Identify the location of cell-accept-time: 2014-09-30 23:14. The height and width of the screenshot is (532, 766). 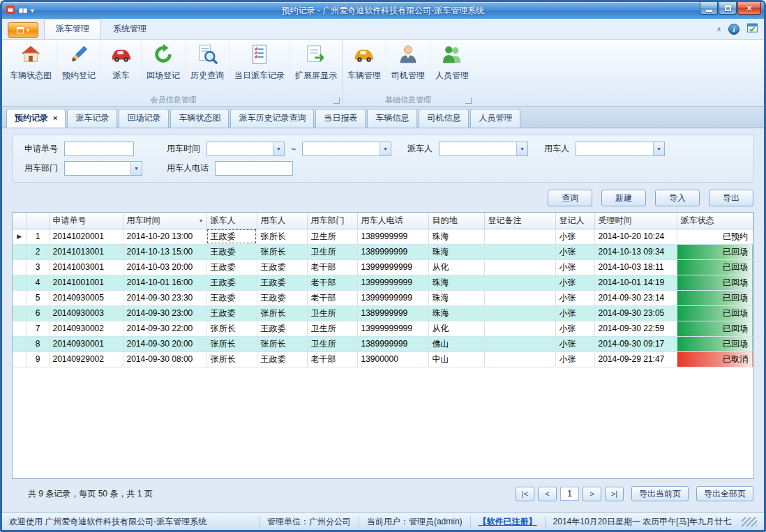
(636, 298).